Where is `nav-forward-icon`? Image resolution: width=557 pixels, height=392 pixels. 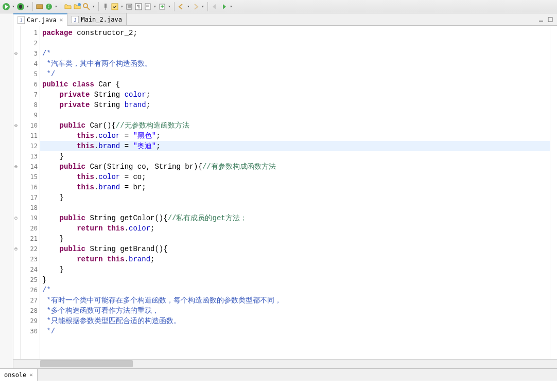
nav-forward-icon is located at coordinates (224, 7).